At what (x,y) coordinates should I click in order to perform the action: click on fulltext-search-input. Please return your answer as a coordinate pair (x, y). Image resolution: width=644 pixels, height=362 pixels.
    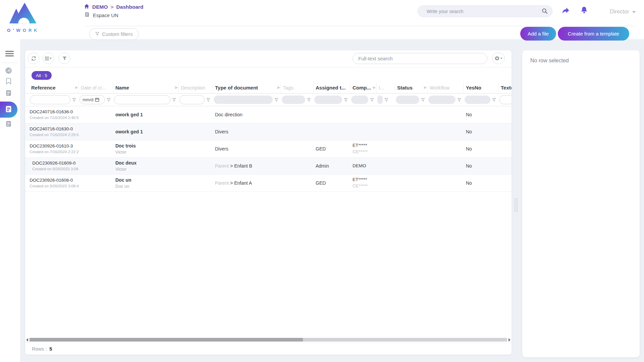
    Looking at the image, I should click on (420, 58).